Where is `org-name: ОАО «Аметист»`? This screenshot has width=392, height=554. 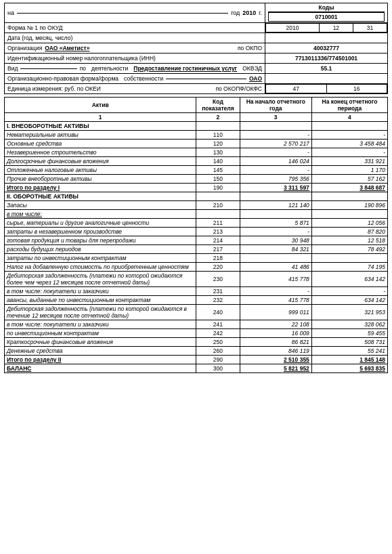
org-name: ОАО «Аметист» is located at coordinates (67, 48).